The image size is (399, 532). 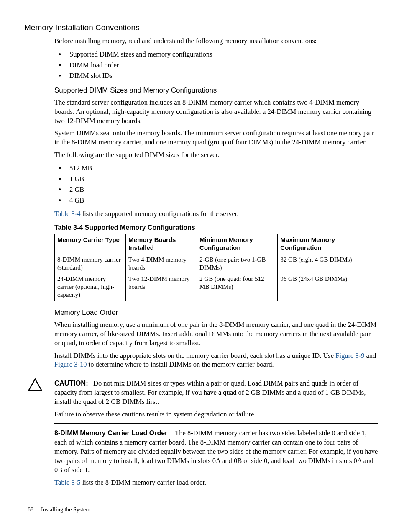 I want to click on cell: Two 12-DIMM memory boards, so click(x=161, y=287).